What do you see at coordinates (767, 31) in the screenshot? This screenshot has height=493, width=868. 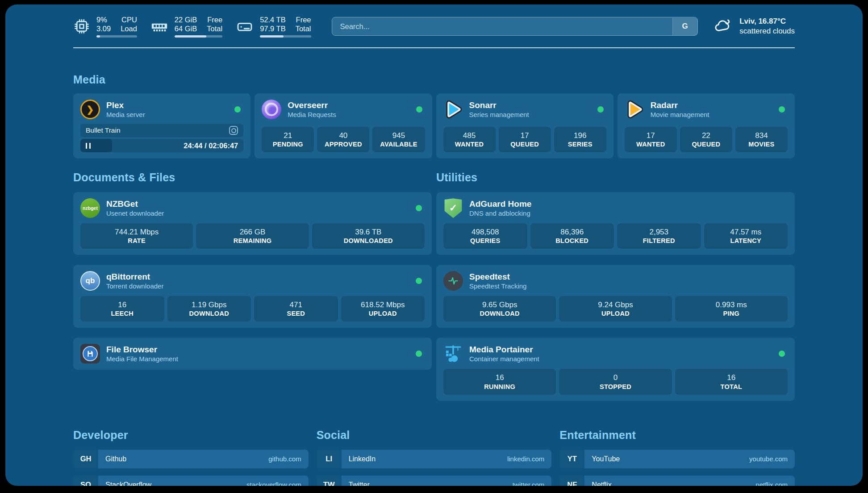 I see `weather-condition: scattered clouds` at bounding box center [767, 31].